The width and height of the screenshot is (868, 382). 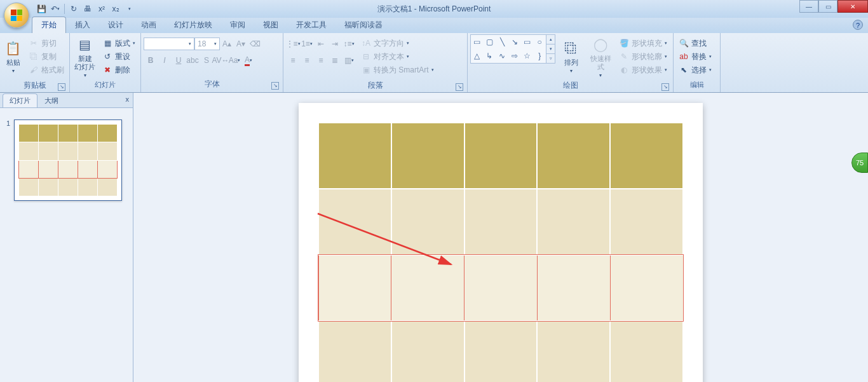 What do you see at coordinates (17, 15) in the screenshot?
I see `office-logo-icon` at bounding box center [17, 15].